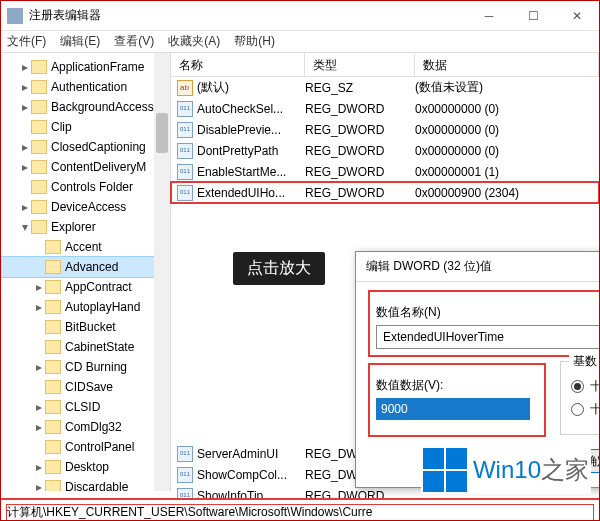 This screenshot has width=600, height=521. Describe the element at coordinates (385, 192) in the screenshot. I see `value-row: ExtendedUIHo...REG_DWORD0x00000900 (2304…` at that location.